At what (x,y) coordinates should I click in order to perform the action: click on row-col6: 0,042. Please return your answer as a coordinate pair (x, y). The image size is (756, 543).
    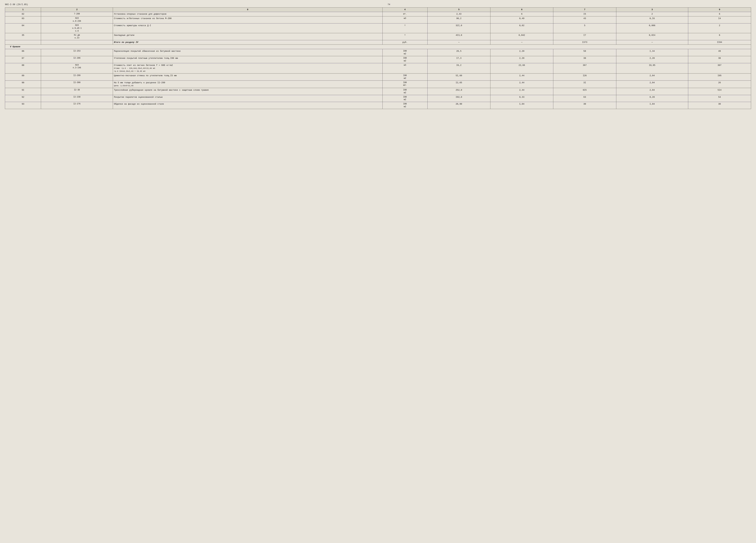
    Looking at the image, I should click on (522, 37).